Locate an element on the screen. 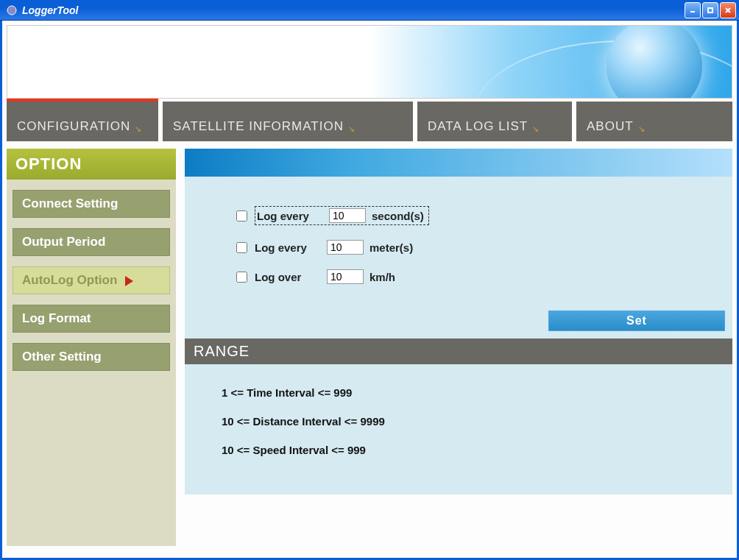  log-speed-checkbox is located at coordinates (241, 277).